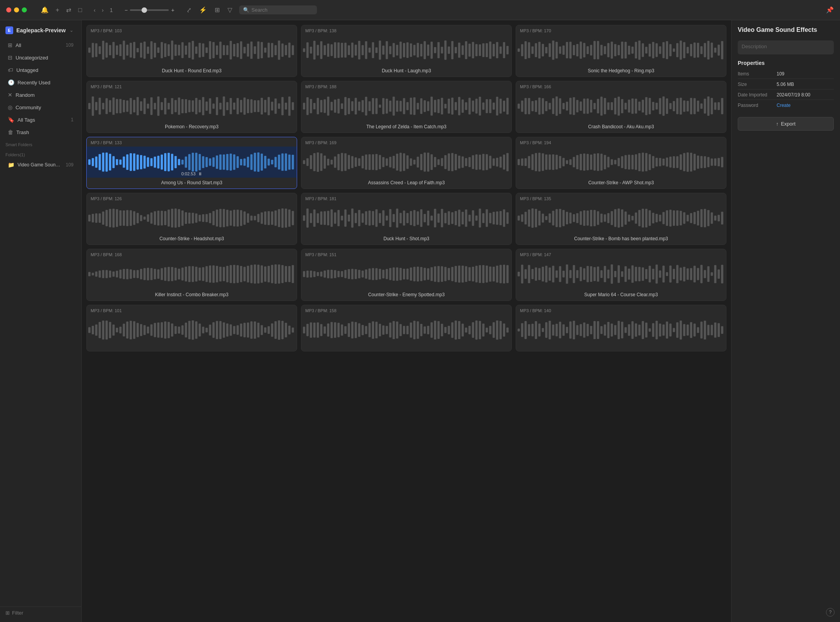 The width and height of the screenshot is (840, 622). I want to click on audio-card-c16: MP3 / BPM: 101, so click(192, 328).